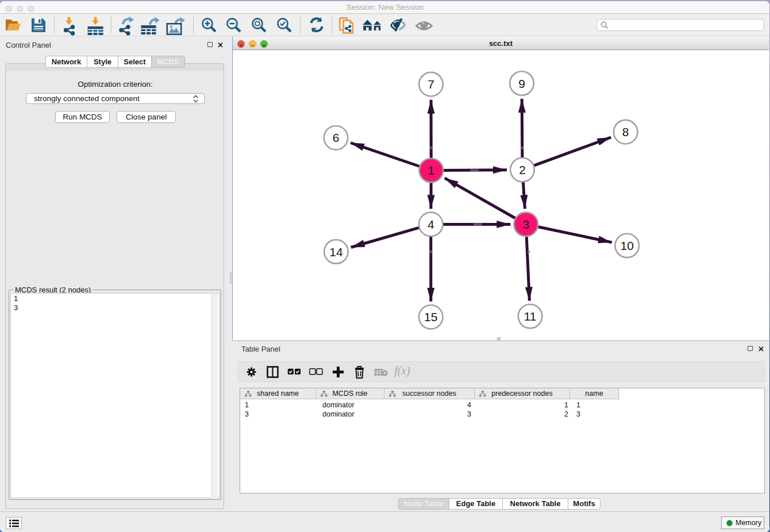 Image resolution: width=770 pixels, height=532 pixels. Describe the element at coordinates (431, 84) in the screenshot. I see `svg-text: 7` at that location.